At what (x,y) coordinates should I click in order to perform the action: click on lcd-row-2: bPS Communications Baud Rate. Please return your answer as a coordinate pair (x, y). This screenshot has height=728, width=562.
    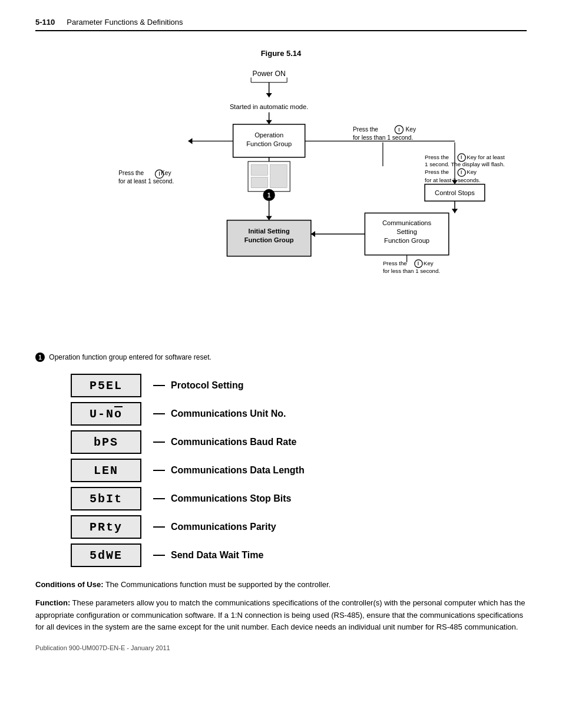
    Looking at the image, I should click on (299, 442).